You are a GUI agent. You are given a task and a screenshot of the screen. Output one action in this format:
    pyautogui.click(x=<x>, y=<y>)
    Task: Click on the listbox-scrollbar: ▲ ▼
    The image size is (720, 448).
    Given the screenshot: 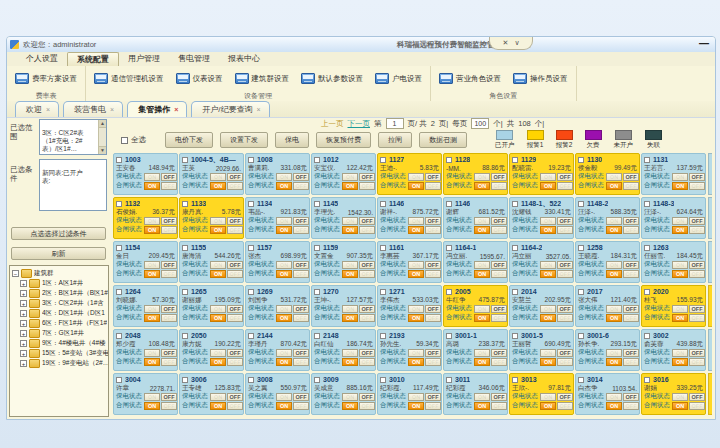 What is the action you would take?
    pyautogui.click(x=102, y=137)
    